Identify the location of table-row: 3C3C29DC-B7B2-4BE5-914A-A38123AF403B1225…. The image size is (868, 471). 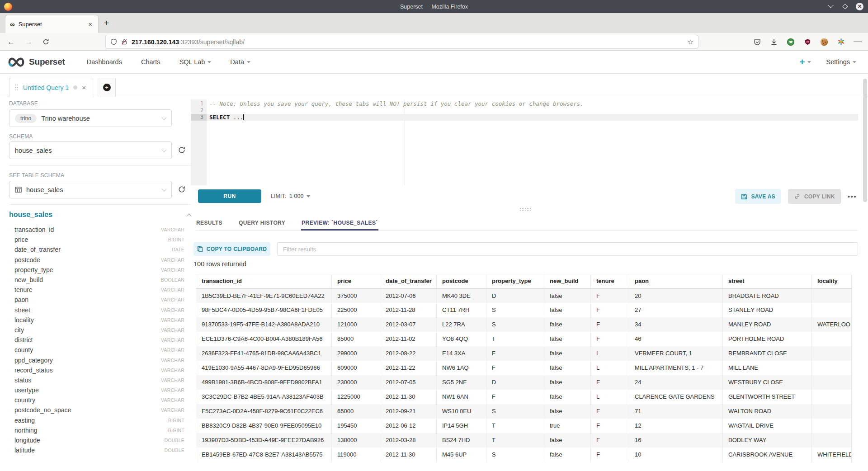
(524, 397).